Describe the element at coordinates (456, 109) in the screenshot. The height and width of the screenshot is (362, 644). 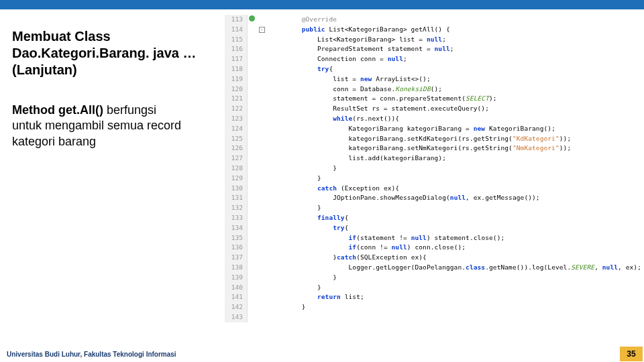
I see `code-line: ResultSet rs = statement.executeQuery();` at that location.